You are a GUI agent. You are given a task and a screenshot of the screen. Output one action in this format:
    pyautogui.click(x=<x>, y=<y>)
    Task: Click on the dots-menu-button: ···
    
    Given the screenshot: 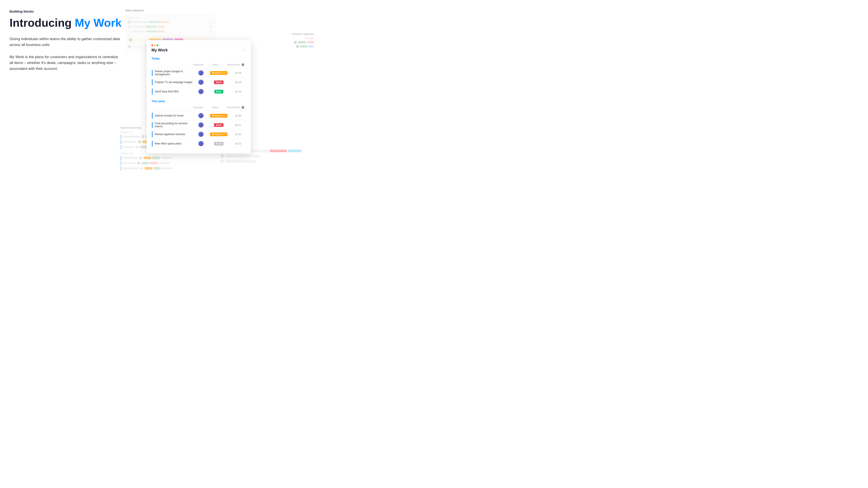 What is the action you would take?
    pyautogui.click(x=245, y=50)
    